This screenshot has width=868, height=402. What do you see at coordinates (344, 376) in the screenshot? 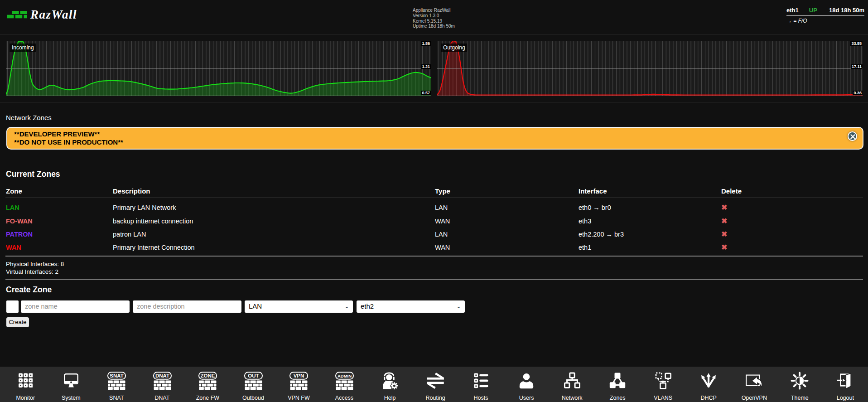
I see `svg-text: ADMIN` at bounding box center [344, 376].